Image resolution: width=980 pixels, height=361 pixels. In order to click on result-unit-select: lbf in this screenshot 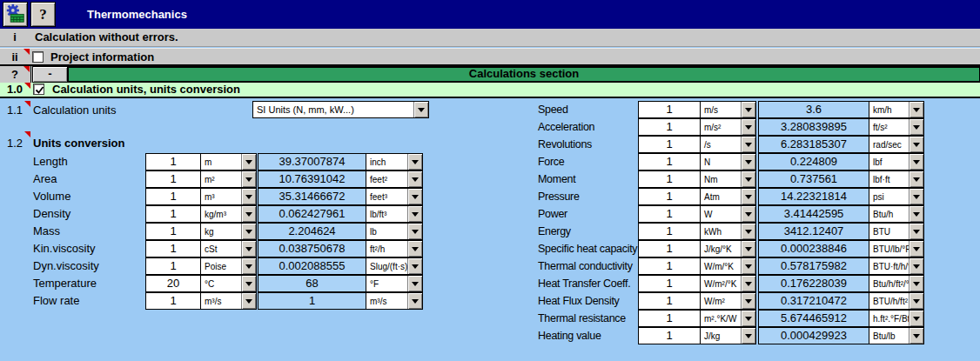, I will do `click(896, 162)`.